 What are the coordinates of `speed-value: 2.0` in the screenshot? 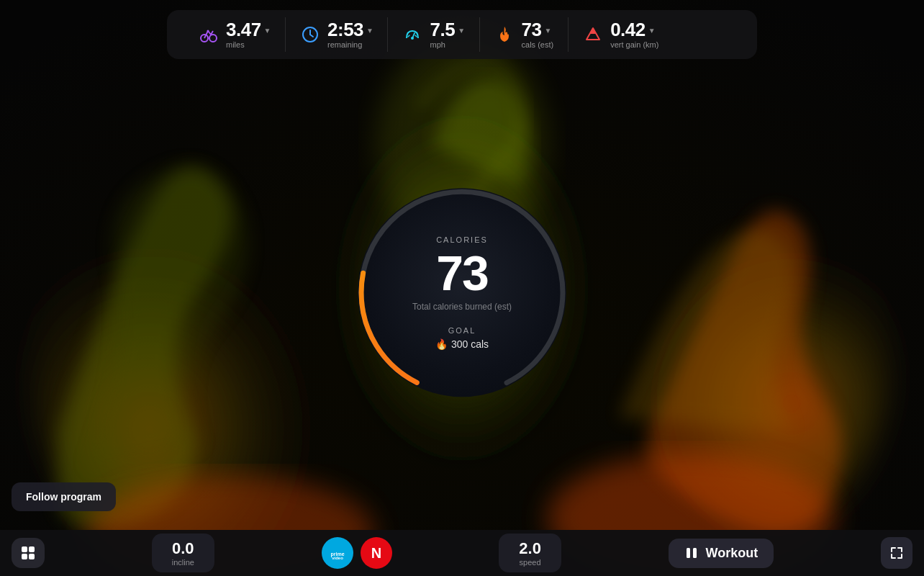 It's located at (530, 549).